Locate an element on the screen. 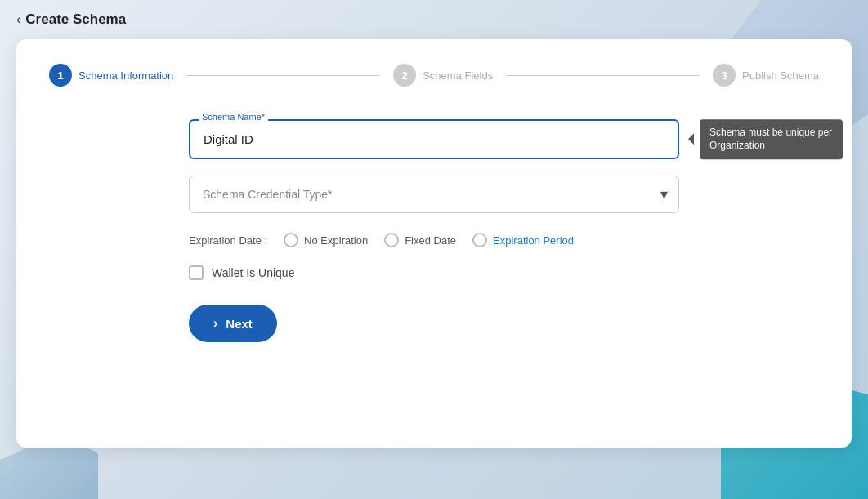 The image size is (868, 499). tooltip-box: Schema must be unique per Organization is located at coordinates (772, 140).